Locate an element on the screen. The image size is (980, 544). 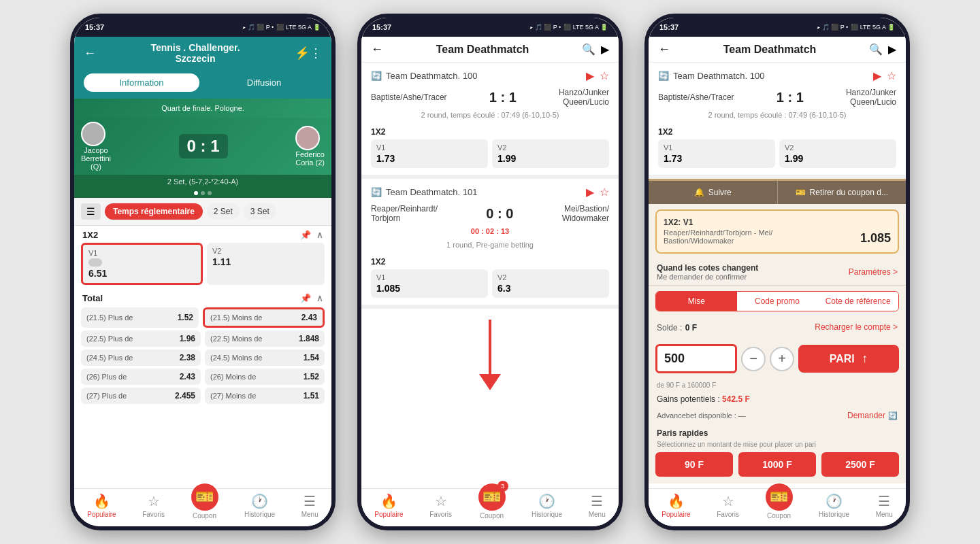
bottom-nav-3: 🔥 Populaire ☆ Favoris 🎫 Coupon 🕐 Histori… is located at coordinates (777, 507).